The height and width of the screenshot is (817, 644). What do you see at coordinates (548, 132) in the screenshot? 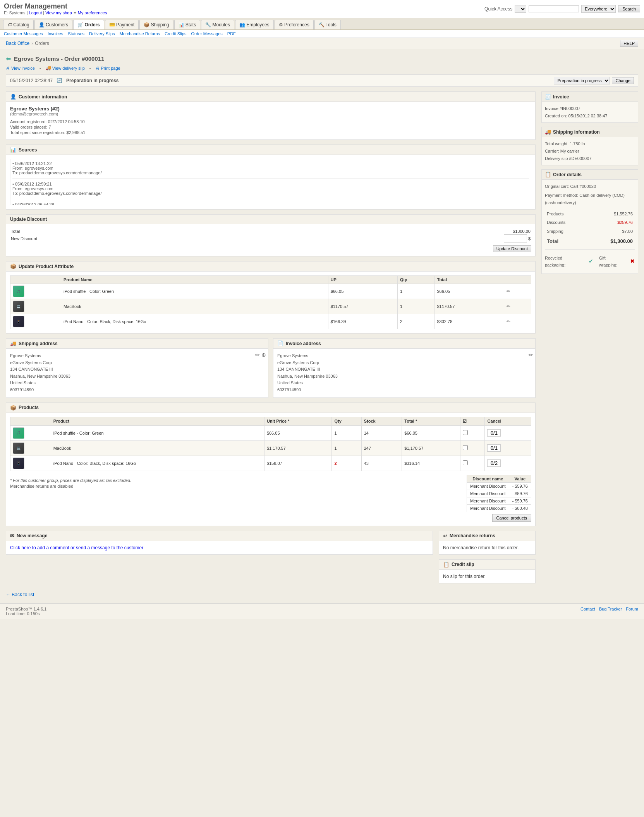
I see `shipping-info-icon: 🚚` at bounding box center [548, 132].